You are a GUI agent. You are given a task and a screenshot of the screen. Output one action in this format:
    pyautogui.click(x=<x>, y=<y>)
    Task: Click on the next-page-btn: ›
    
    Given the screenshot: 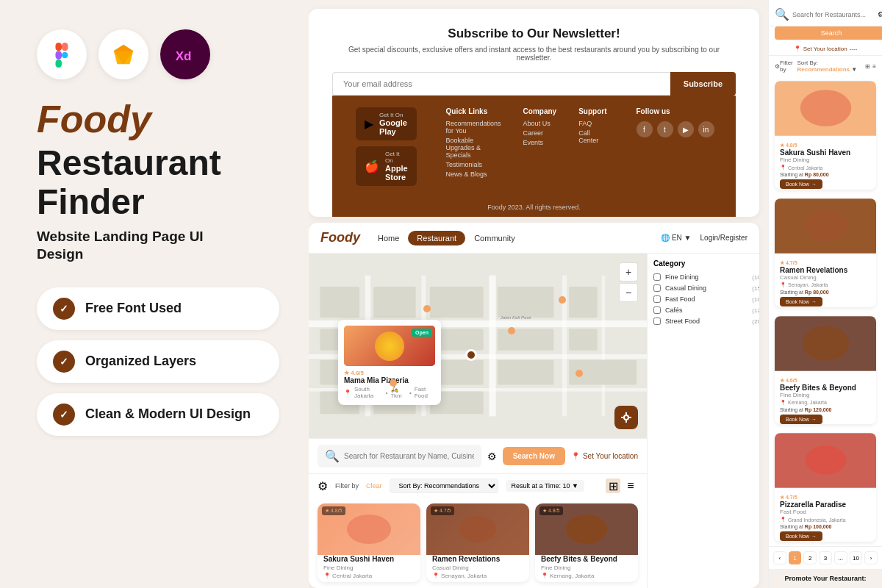 What is the action you would take?
    pyautogui.click(x=871, y=558)
    